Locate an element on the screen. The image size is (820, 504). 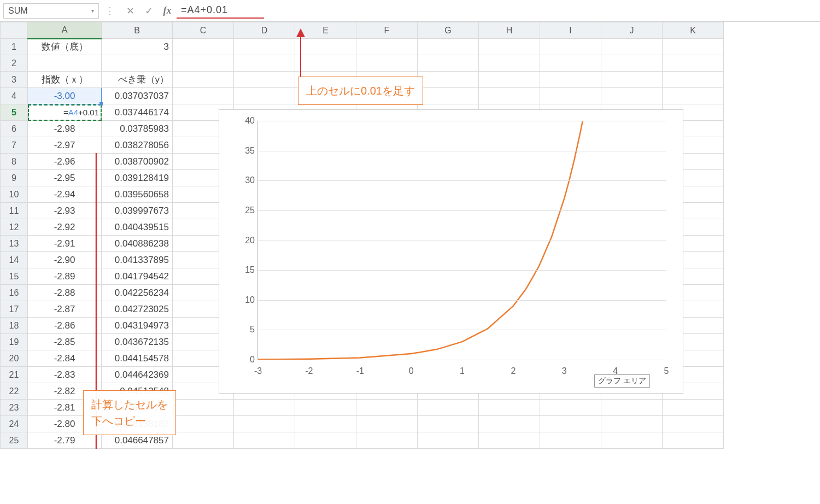
cell: 0.044642369 is located at coordinates (137, 375).